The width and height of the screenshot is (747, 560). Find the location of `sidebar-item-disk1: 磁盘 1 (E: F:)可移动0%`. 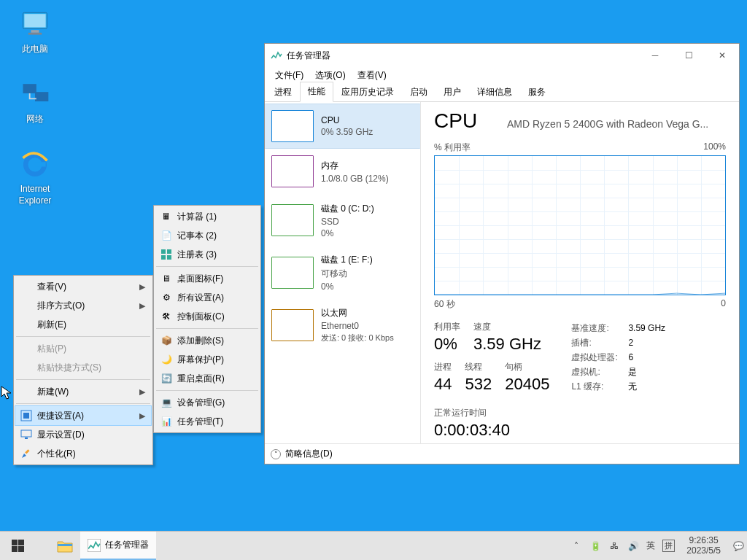

sidebar-item-disk1: 磁盘 1 (E: F:)可移动0% is located at coordinates (343, 273).